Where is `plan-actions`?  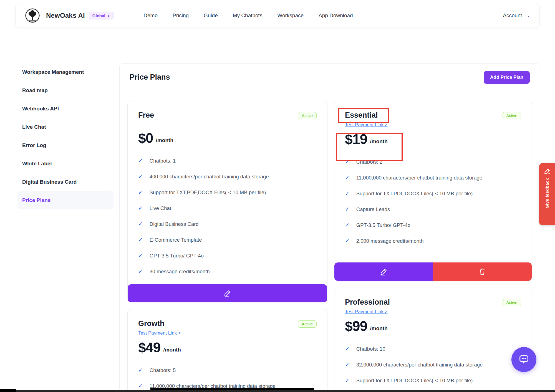 plan-actions is located at coordinates (433, 272).